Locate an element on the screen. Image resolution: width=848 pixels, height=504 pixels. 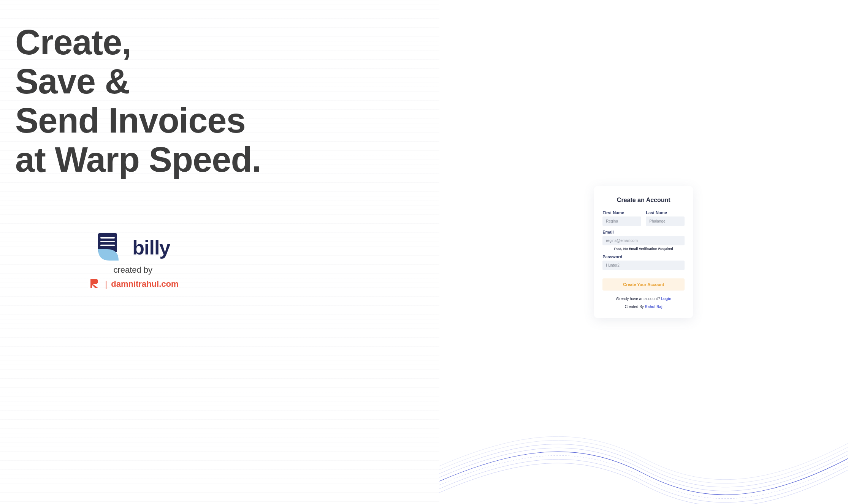
credit-line: Created By Rahul Raj is located at coordinates (644, 307).